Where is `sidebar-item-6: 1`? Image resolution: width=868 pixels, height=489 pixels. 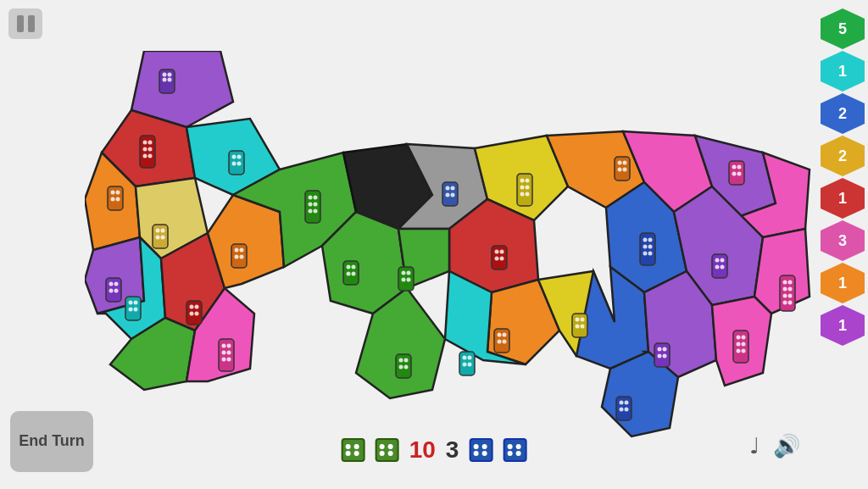
sidebar-item-6: 1 is located at coordinates (843, 283).